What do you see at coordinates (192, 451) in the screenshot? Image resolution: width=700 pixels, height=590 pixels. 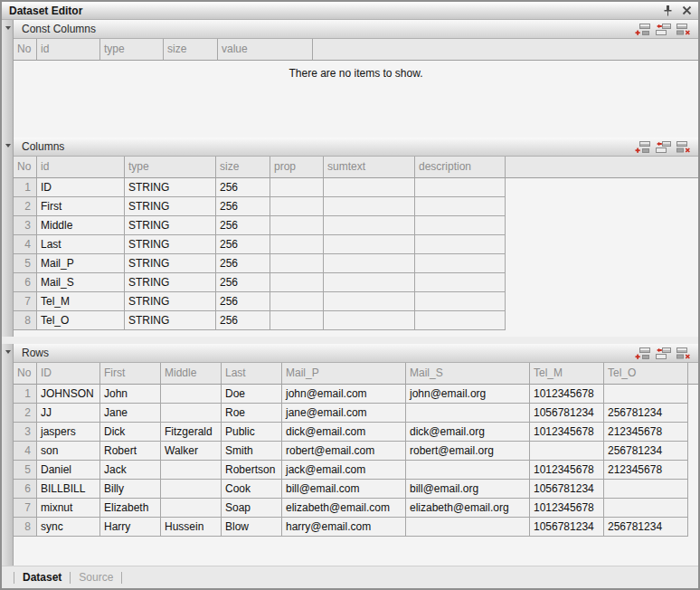 I see `cell-middle: Walker` at bounding box center [192, 451].